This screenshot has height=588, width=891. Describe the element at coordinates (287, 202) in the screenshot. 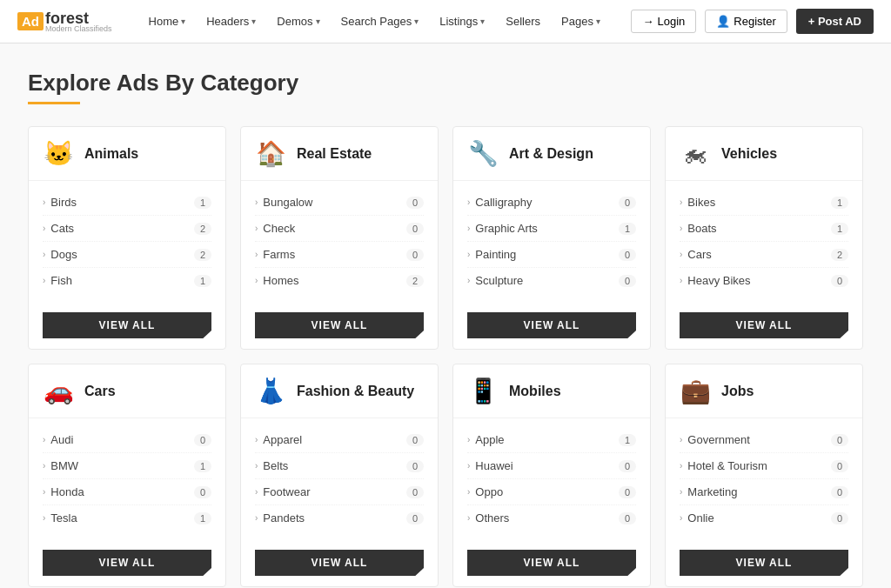

I see `item-label: Bungalow` at that location.